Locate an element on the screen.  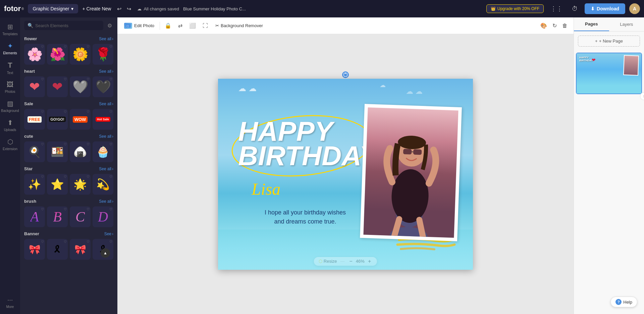
list-item: 🌟 ♡ is located at coordinates (80, 184).